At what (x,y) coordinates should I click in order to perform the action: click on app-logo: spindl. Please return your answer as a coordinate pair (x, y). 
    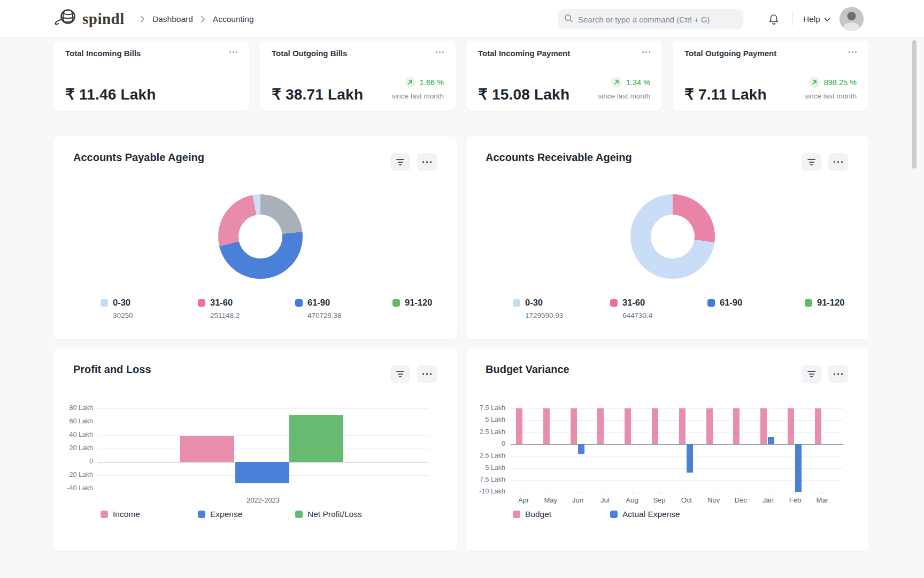
    Looking at the image, I should click on (89, 18).